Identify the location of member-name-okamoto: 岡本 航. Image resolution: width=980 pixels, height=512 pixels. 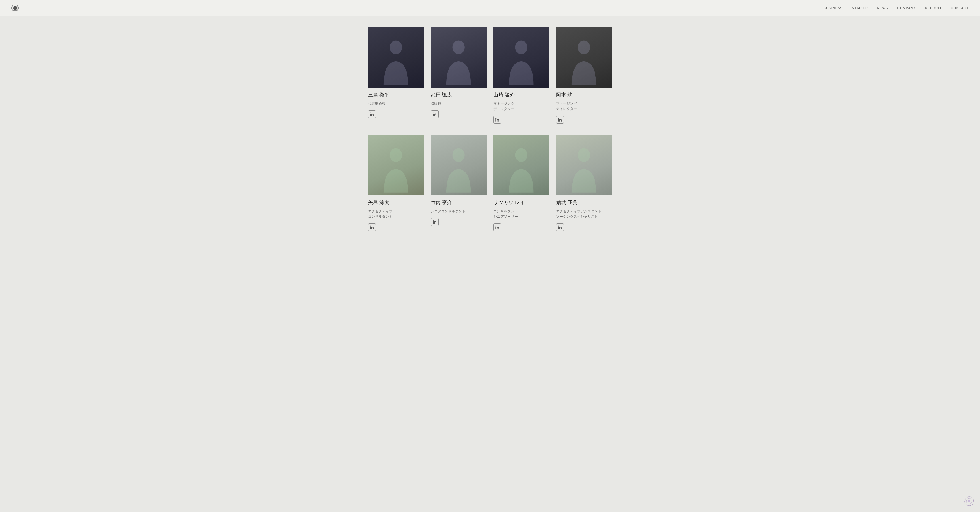
(584, 95).